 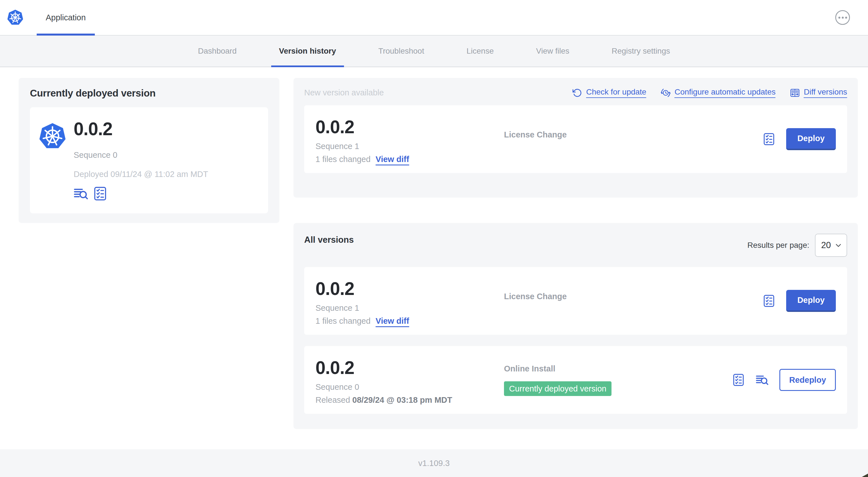 What do you see at coordinates (149, 150) in the screenshot?
I see `currently-deployed-panel: Currently deployed version 0.0.2 Sequenc…` at bounding box center [149, 150].